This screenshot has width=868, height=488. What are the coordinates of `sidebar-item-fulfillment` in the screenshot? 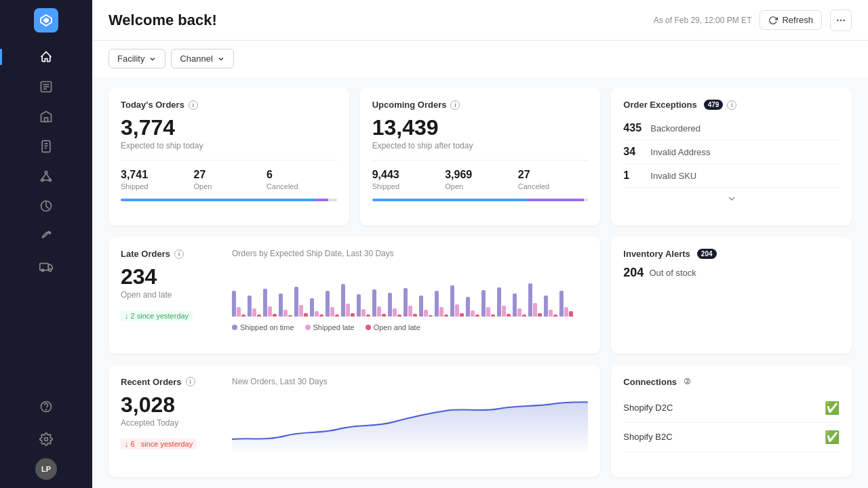 It's located at (46, 266).